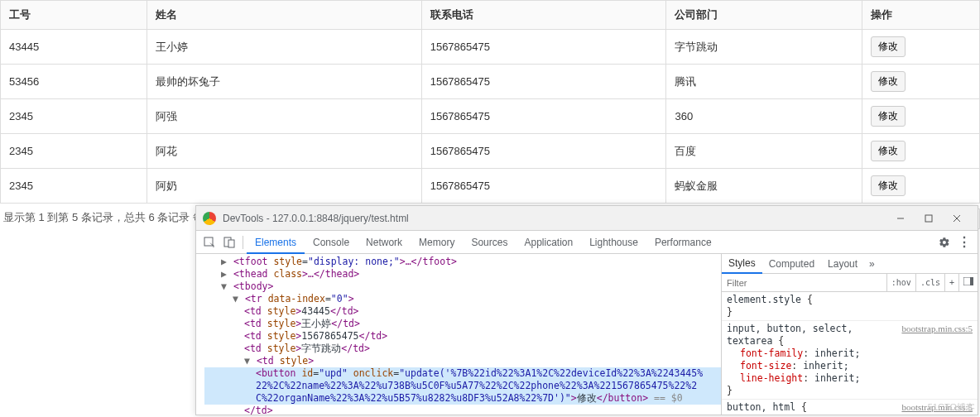 The image size is (980, 417). I want to click on cell-name: 阿奶, so click(285, 186).